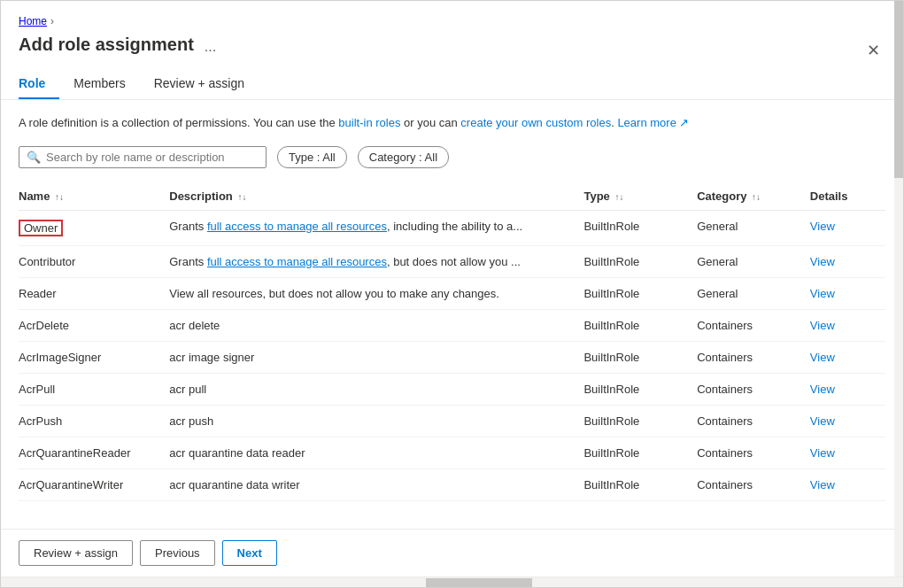  Describe the element at coordinates (452, 484) in the screenshot. I see `table-row: AcrQuarantineWriteracr quarantine data w…` at that location.